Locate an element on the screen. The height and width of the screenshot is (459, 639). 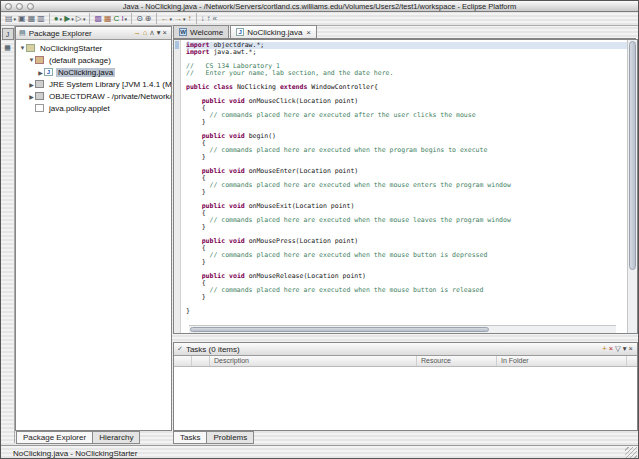
close-tab-icon: × is located at coordinates (308, 32).